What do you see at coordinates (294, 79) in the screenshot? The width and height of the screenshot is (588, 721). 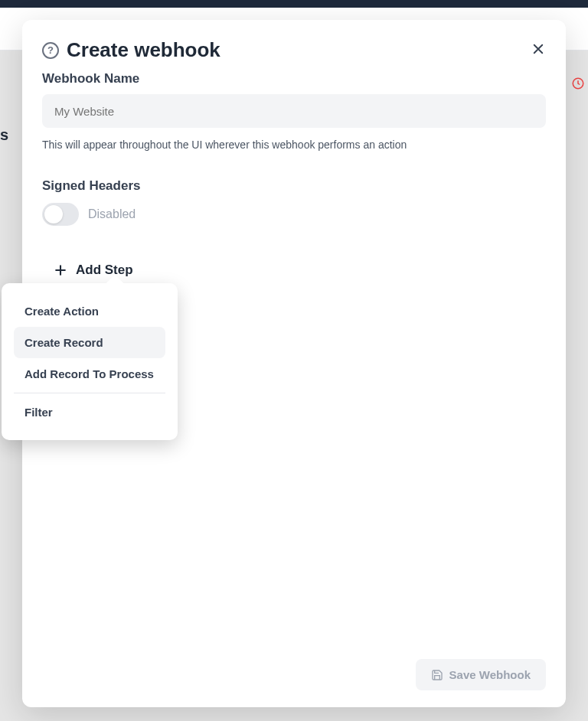 I see `webhook-name-label: Webhook Name` at bounding box center [294, 79].